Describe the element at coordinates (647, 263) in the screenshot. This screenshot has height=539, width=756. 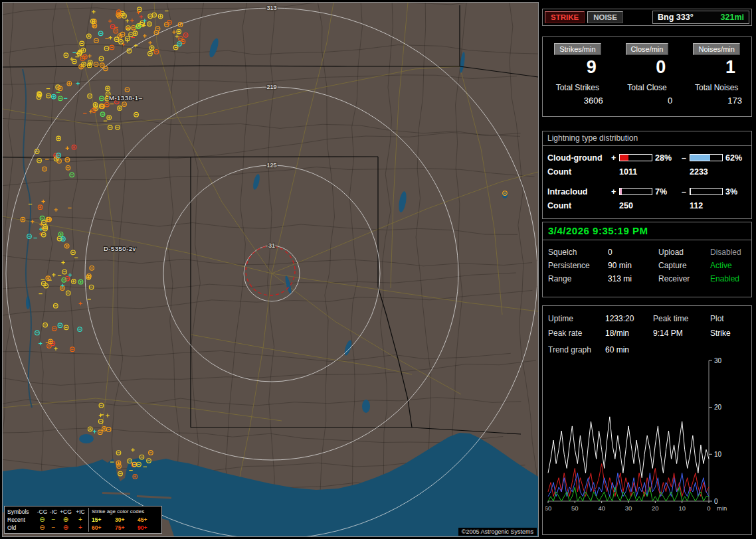
I see `settings-table: Squelch 0 Upload Disabled Persistence 90…` at that location.